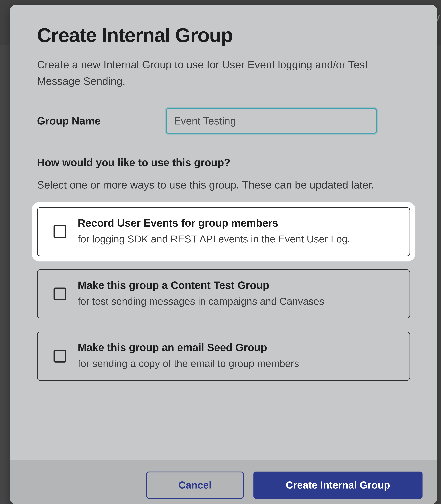  Describe the element at coordinates (238, 239) in the screenshot. I see `option-subtitle: for logging SDK and REST API events in t…` at that location.